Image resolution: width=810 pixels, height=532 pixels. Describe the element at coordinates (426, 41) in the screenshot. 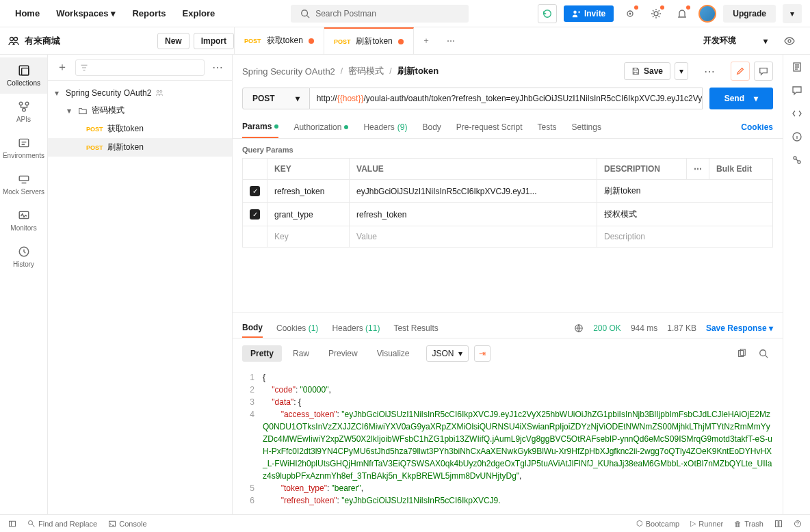

I see `new-tab-button: ＋` at that location.